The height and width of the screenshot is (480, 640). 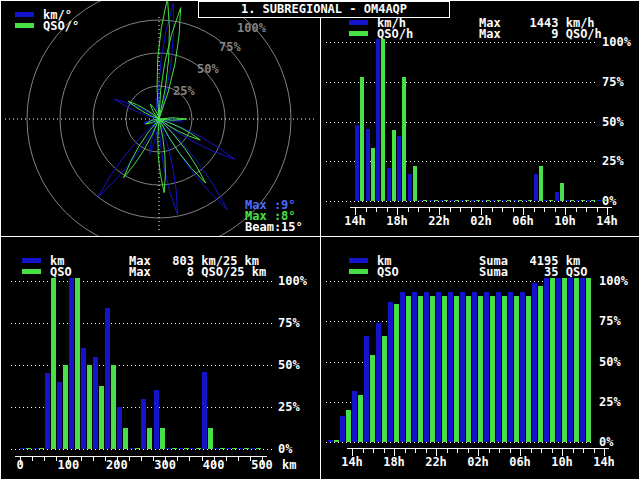 I want to click on beam-width: Beam:15°, so click(x=274, y=227).